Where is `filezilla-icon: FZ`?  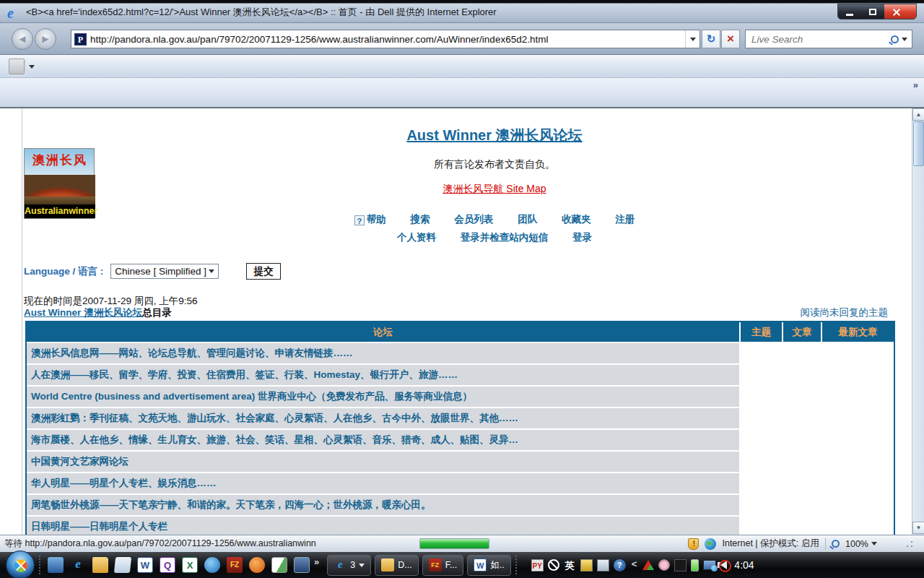 filezilla-icon: FZ is located at coordinates (235, 565).